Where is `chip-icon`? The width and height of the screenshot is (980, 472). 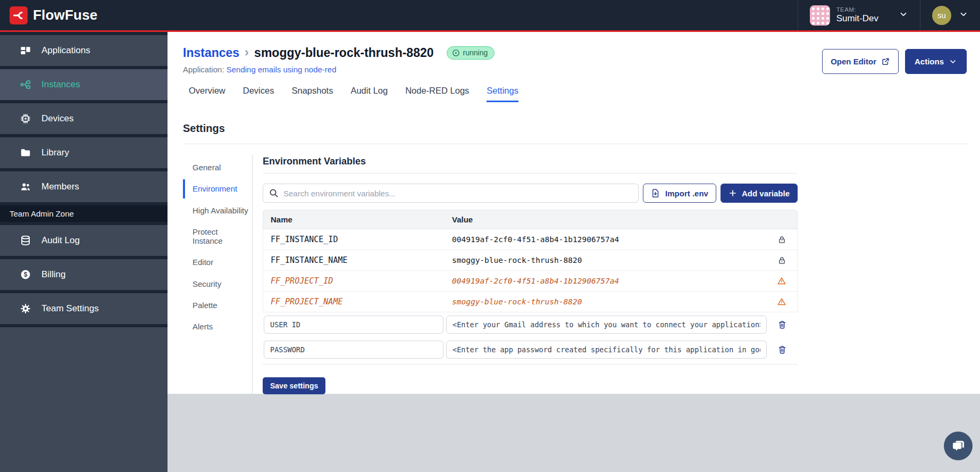 chip-icon is located at coordinates (26, 119).